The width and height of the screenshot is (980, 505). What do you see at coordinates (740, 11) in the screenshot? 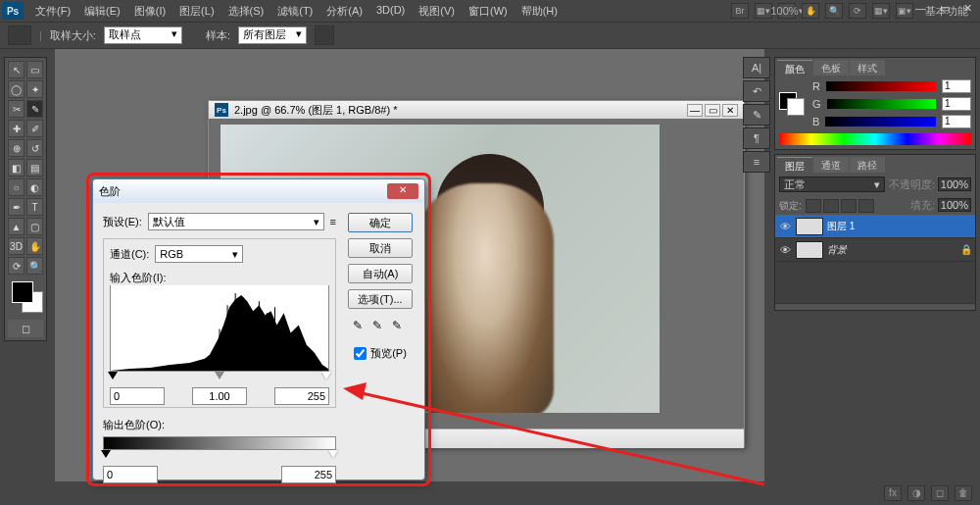
I see `launch-bridge-icon: Br` at bounding box center [740, 11].